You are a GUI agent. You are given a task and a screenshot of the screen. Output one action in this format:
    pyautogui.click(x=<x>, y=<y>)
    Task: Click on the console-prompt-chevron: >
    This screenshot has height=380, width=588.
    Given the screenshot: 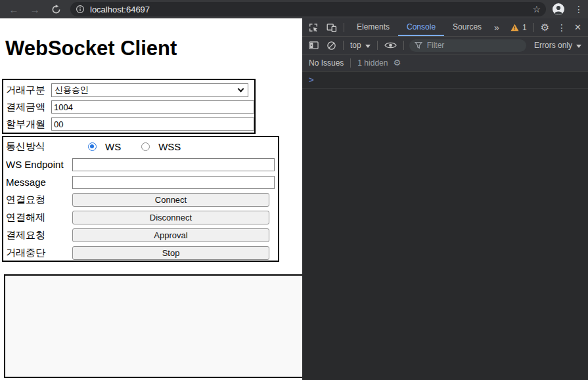 What is the action you would take?
    pyautogui.click(x=311, y=80)
    